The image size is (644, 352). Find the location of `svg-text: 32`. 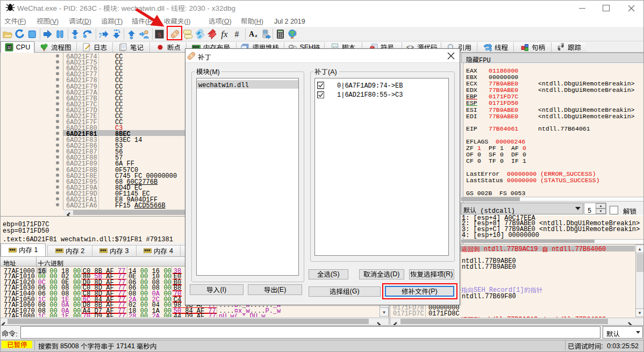

svg-text: 32 is located at coordinates (9, 47).